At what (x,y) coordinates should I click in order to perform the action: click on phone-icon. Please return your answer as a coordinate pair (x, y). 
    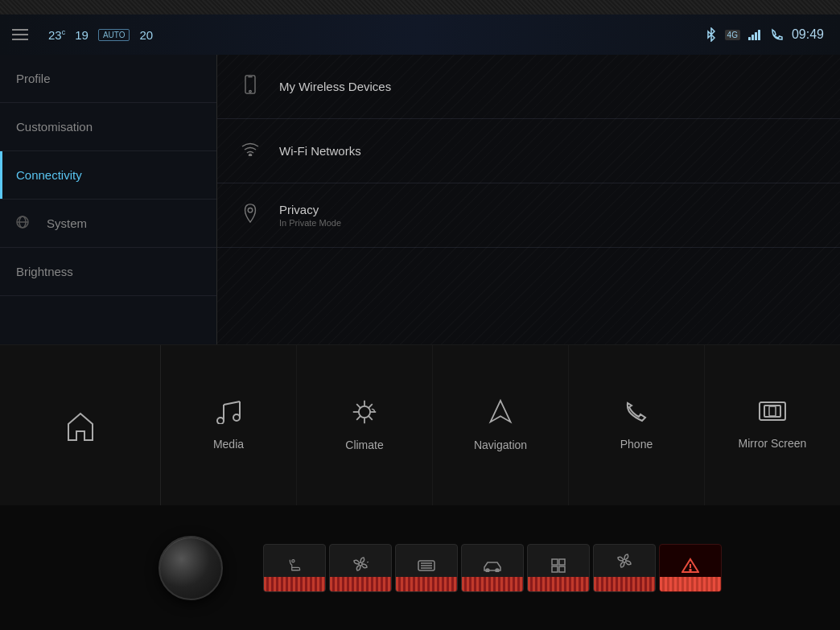
    Looking at the image, I should click on (250, 87).